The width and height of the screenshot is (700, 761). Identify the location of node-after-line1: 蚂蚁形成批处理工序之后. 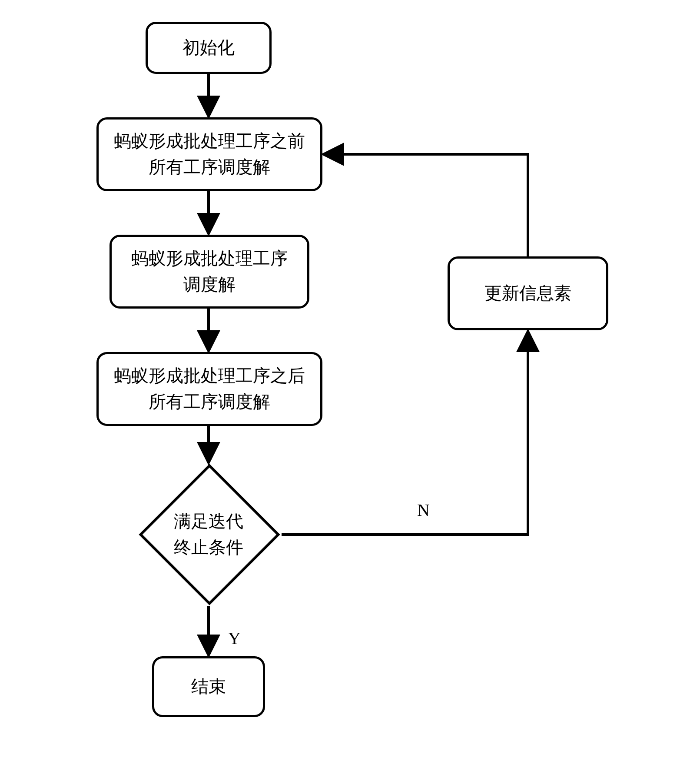
(209, 376).